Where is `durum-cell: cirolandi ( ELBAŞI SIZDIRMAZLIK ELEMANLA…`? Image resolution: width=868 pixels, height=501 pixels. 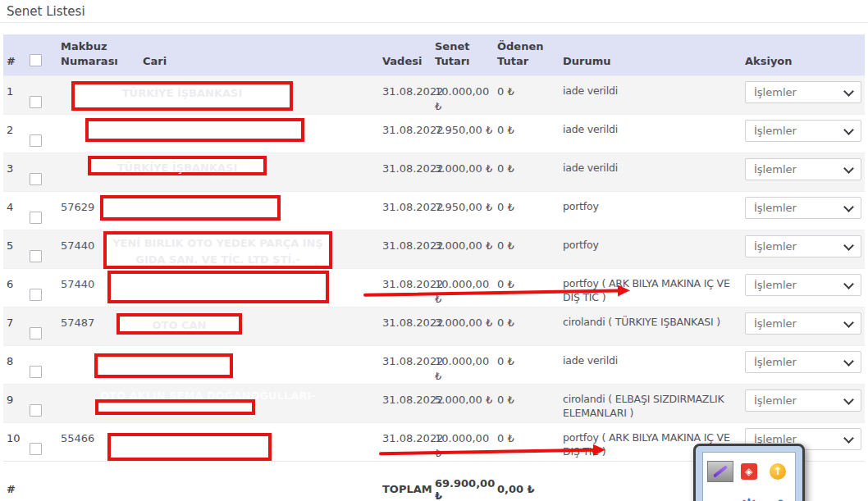 durum-cell: cirolandi ( ELBAŞI SIZDIRMAZLIK ELEMANLA… is located at coordinates (652, 403).